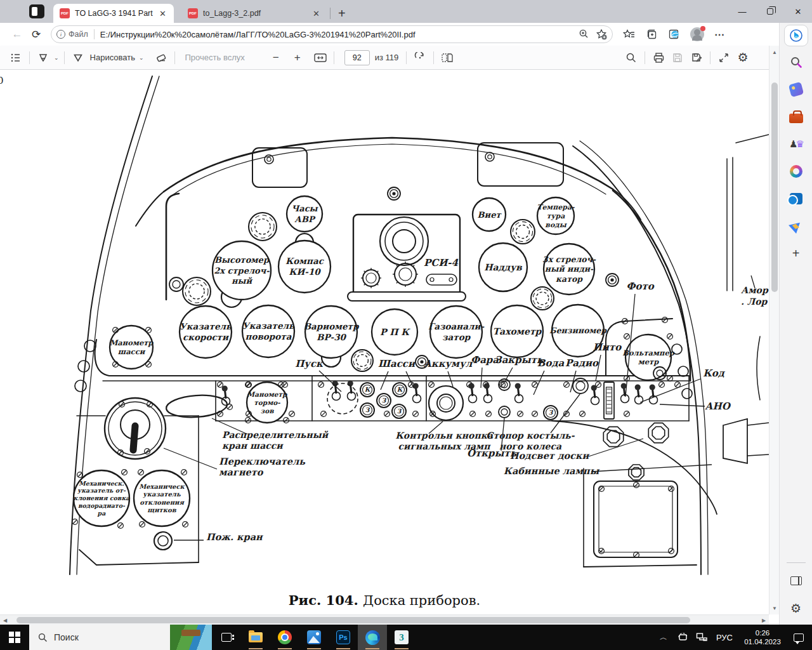  Describe the element at coordinates (697, 34) in the screenshot. I see `profile-avatar` at that location.